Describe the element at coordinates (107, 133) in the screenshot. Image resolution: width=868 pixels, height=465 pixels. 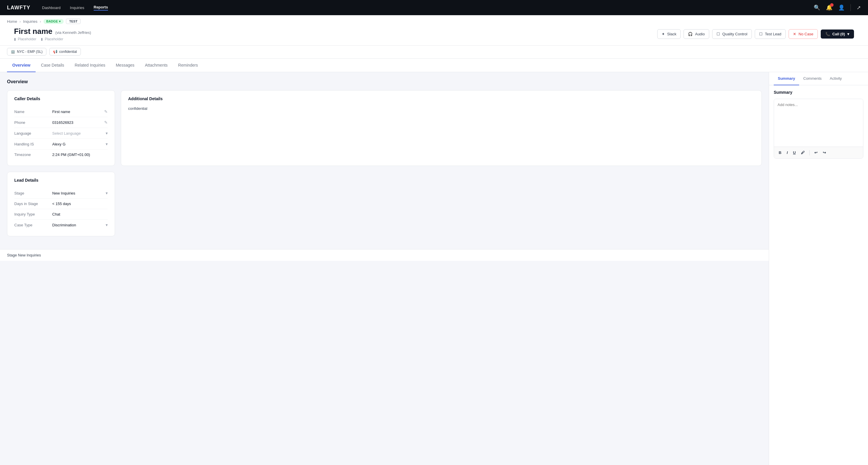
I see `language-chevron-icon: ▾` at that location.